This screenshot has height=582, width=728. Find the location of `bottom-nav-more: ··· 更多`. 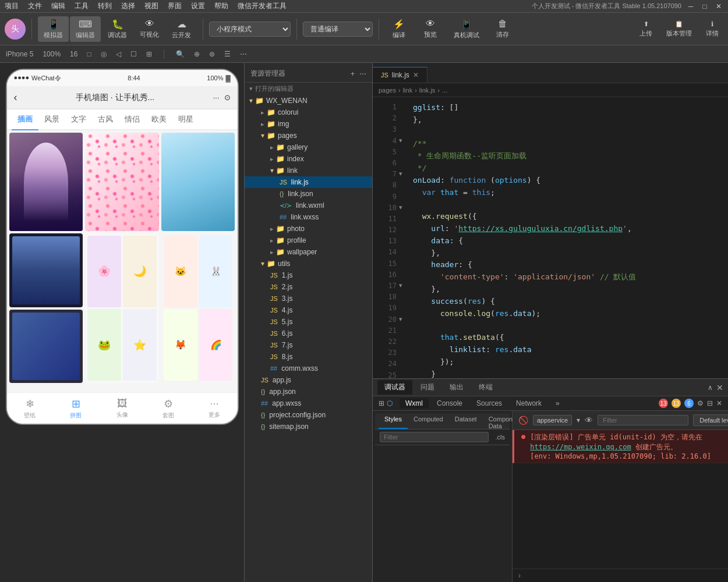

bottom-nav-more: ··· 更多 is located at coordinates (214, 409).